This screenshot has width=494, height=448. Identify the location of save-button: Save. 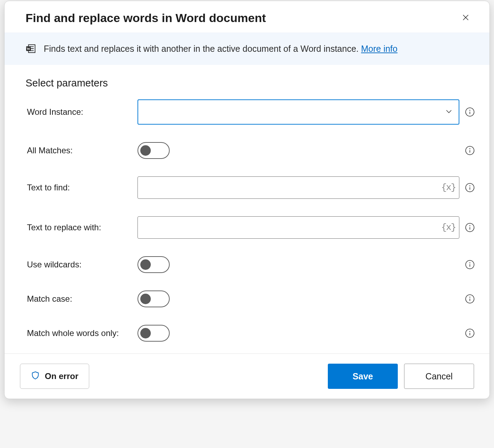
(363, 376).